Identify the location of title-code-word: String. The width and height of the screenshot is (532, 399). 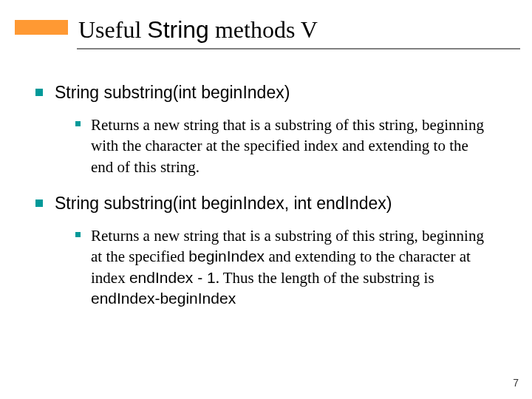
(178, 30).